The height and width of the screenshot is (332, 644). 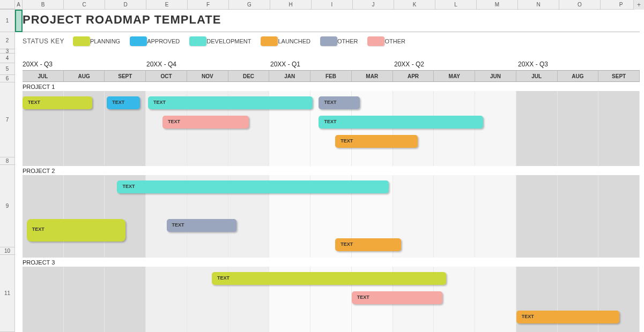 What do you see at coordinates (163, 41) in the screenshot?
I see `status-label: APPROVED` at bounding box center [163, 41].